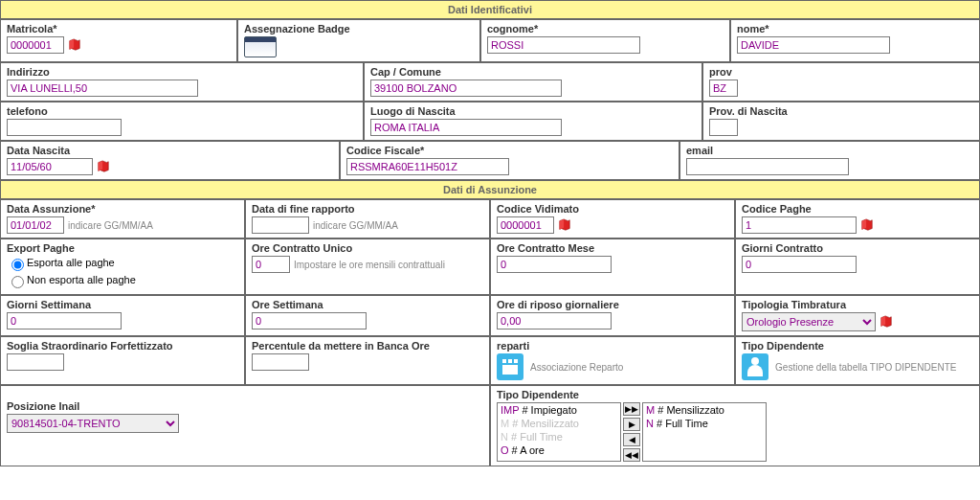 The height and width of the screenshot is (500, 980). I want to click on matricola-label: Matricola*, so click(119, 29).